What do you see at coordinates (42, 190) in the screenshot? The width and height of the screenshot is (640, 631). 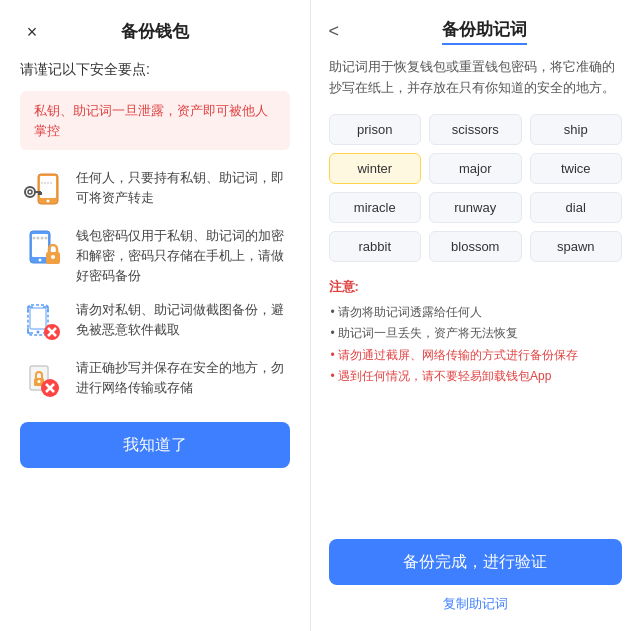 I see `key-phone-icon` at bounding box center [42, 190].